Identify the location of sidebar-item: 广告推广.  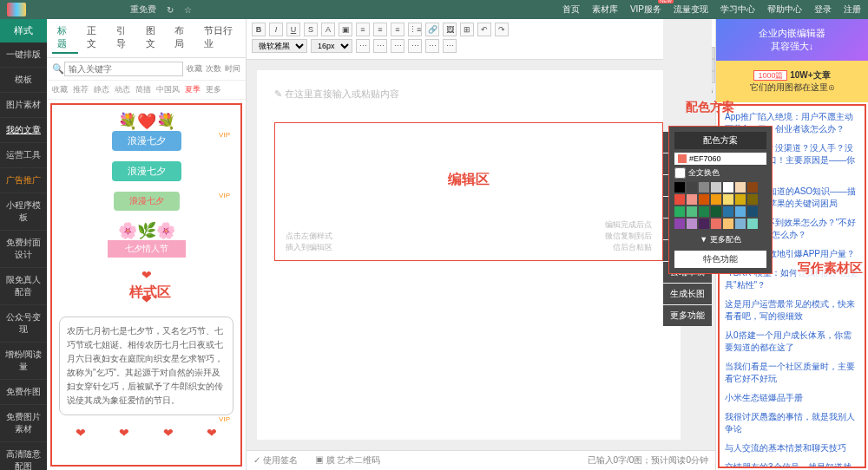
(23, 180).